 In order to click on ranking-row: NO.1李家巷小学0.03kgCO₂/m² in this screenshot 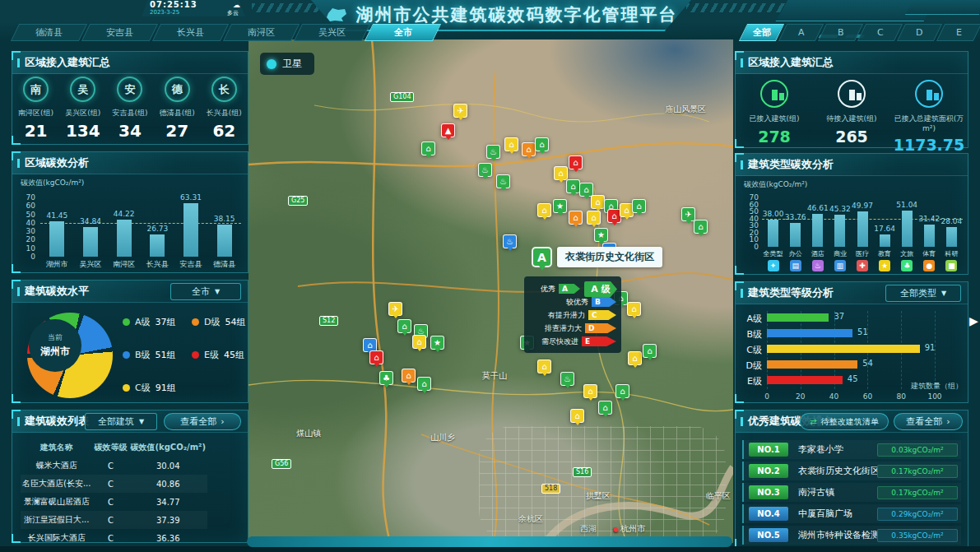, I will do `click(852, 449)`.